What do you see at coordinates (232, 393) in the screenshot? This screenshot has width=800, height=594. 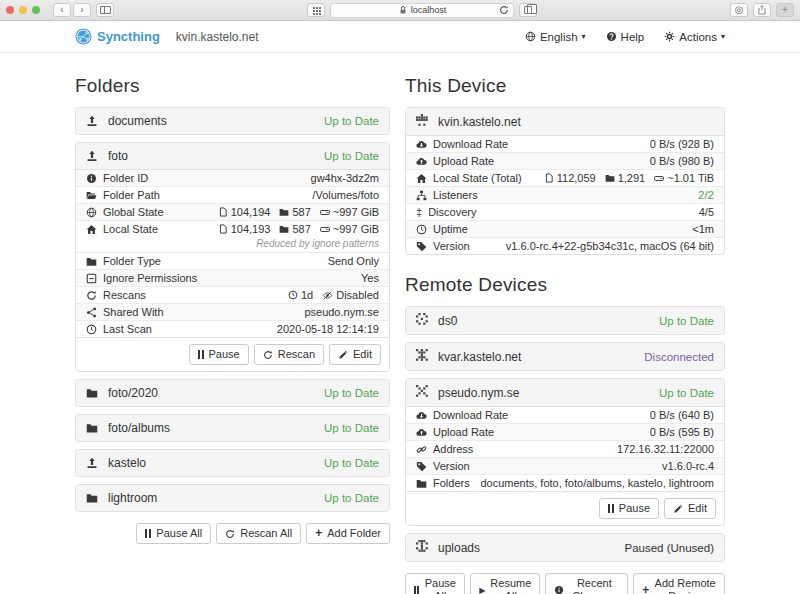 I see `folder-row-foto-2020: foto/2020 Up to Date` at bounding box center [232, 393].